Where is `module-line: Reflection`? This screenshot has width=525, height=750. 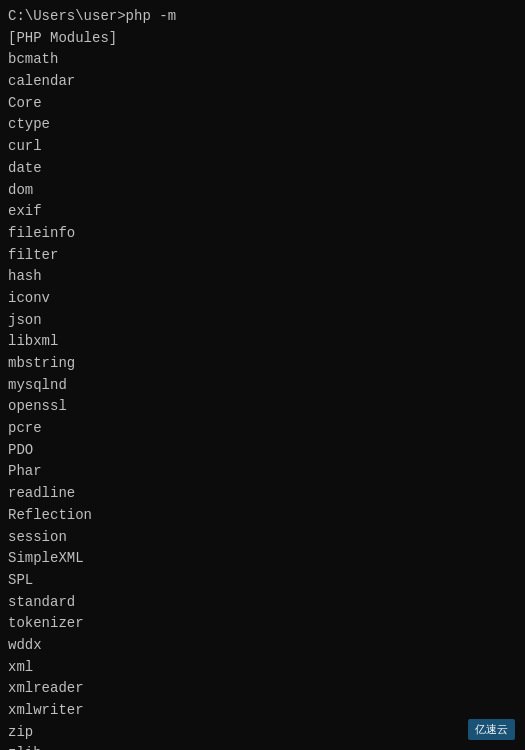
module-line: Reflection is located at coordinates (262, 516).